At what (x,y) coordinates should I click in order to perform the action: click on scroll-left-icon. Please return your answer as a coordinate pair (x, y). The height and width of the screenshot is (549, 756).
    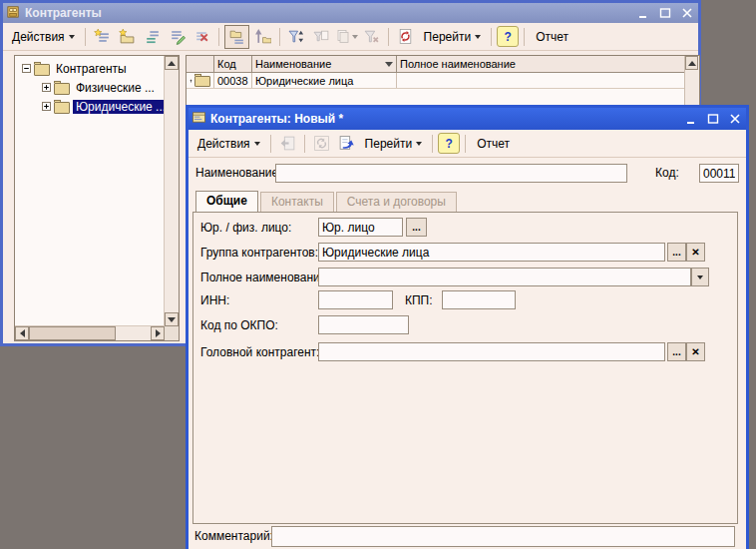
    Looking at the image, I should click on (22, 333).